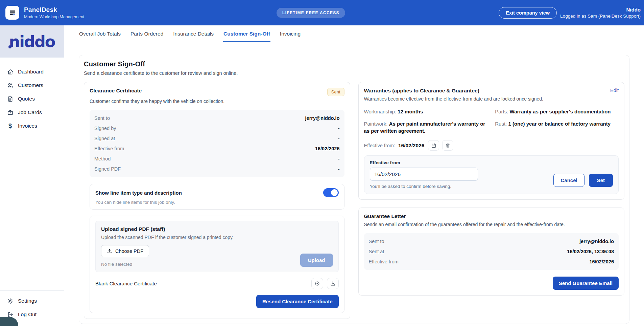  Describe the element at coordinates (334, 193) in the screenshot. I see `toggle-knob` at that location.